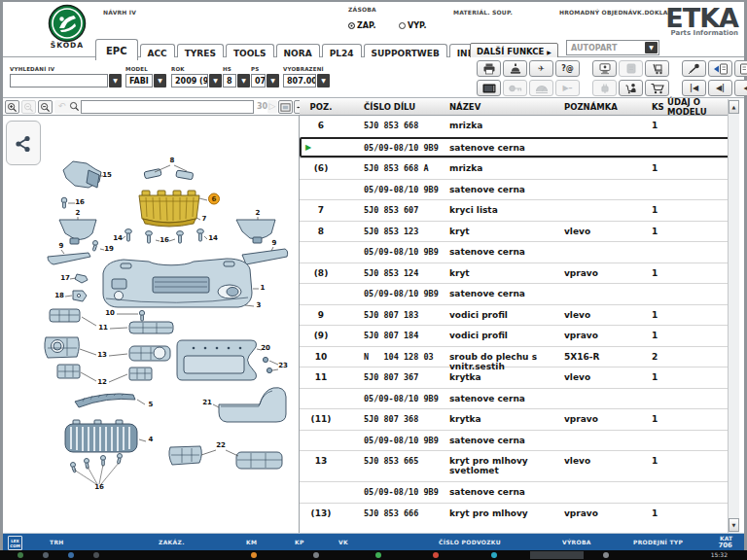 Image resolution: width=747 pixels, height=560 pixels. I want to click on zasoba-vyp-radio: VYP., so click(412, 23).